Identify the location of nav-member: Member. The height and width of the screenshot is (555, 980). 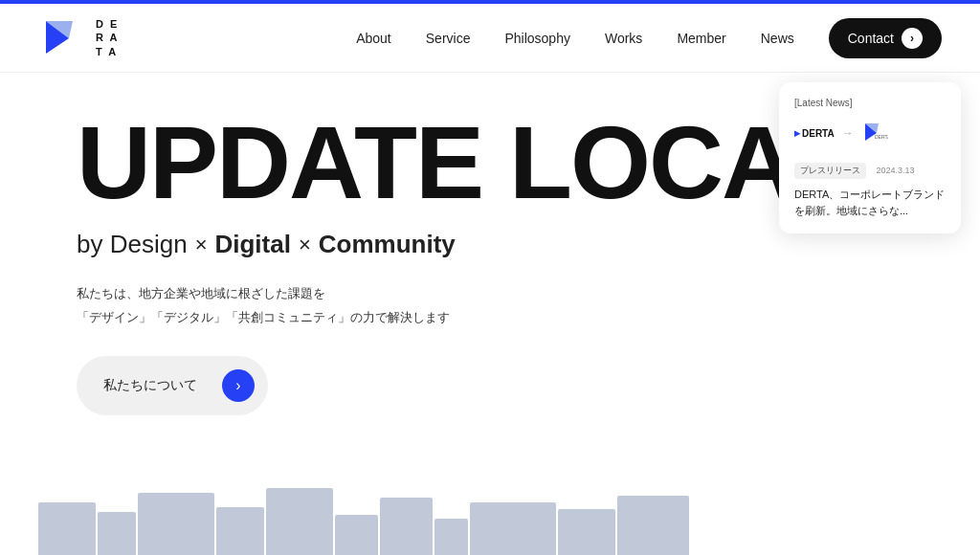
(701, 38).